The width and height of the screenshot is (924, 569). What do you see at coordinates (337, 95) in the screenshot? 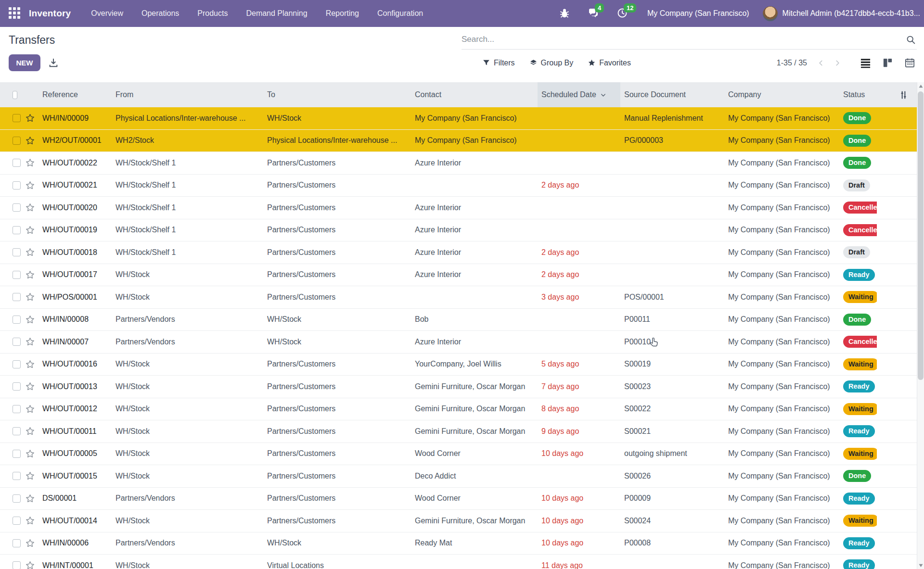
I see `header-to: To` at bounding box center [337, 95].